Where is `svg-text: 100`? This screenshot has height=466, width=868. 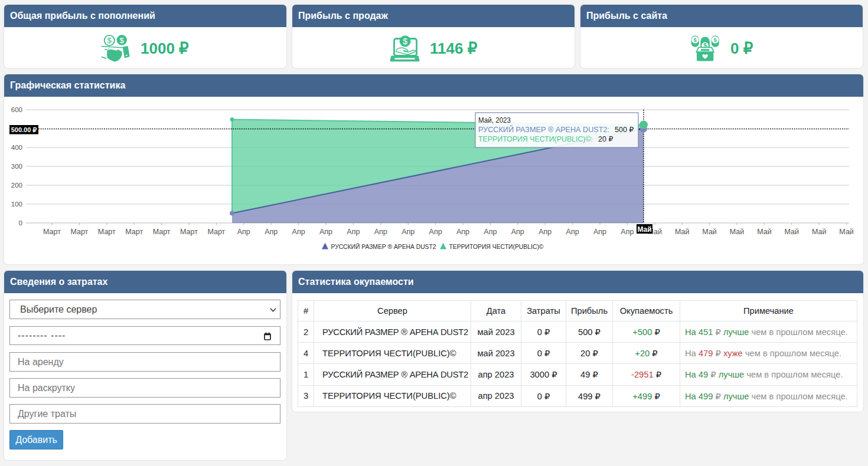
svg-text: 100 is located at coordinates (17, 204).